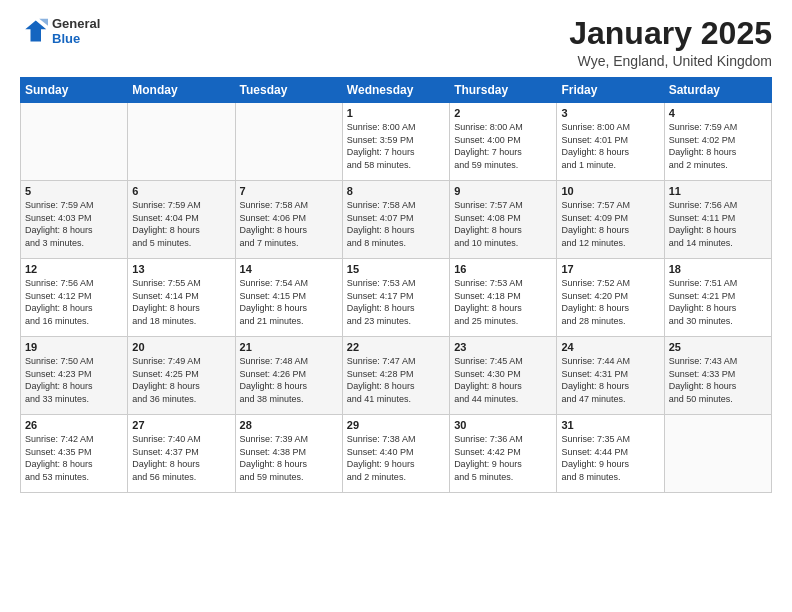  What do you see at coordinates (396, 224) in the screenshot?
I see `day-info: Sunrise: 7:58 AM Sunset: 4:07 PM Dayligh…` at bounding box center [396, 224].